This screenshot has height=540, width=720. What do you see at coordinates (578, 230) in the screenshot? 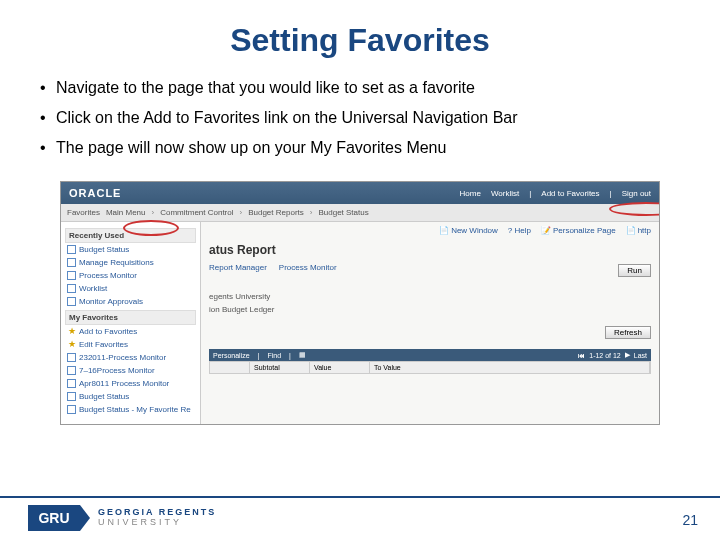
I see `personalize-page-link: 📝 Personalize Page` at bounding box center [578, 230].